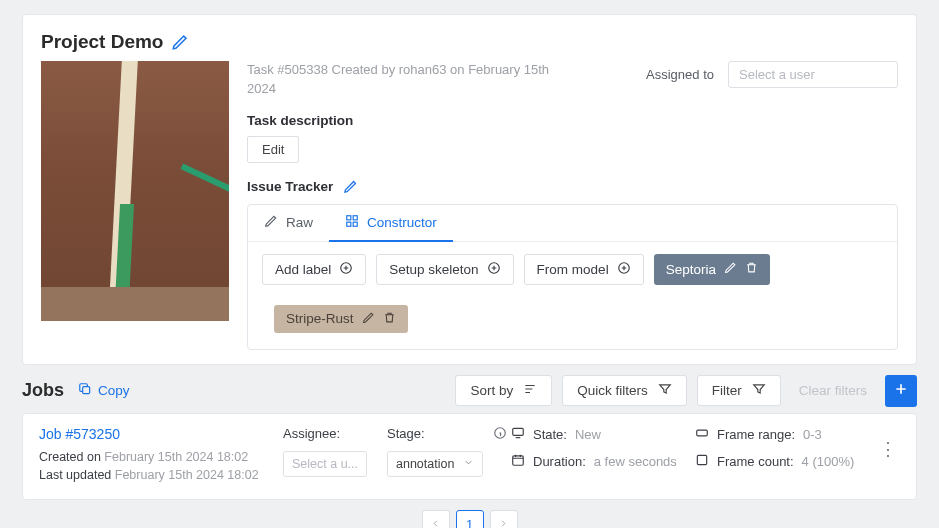 This screenshot has height=528, width=939. What do you see at coordinates (500, 434) in the screenshot?
I see `info-icon` at bounding box center [500, 434].